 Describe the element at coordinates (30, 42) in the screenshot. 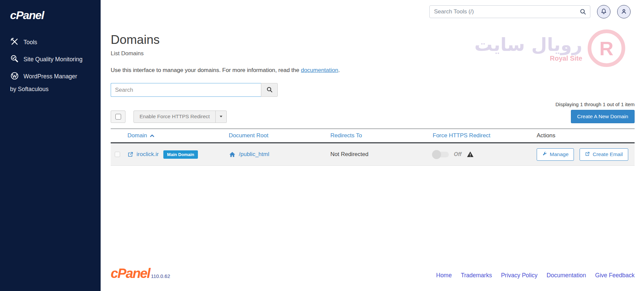

I see `sidebar-item-label: Tools` at that location.